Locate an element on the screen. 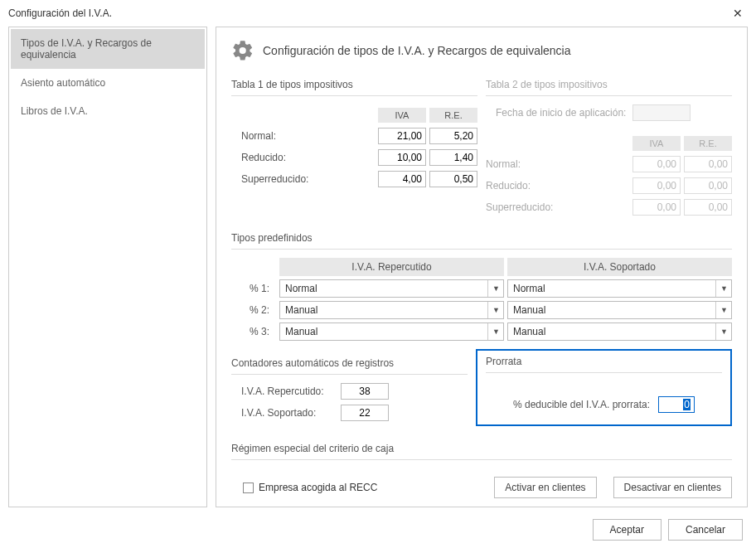 The height and width of the screenshot is (548, 756). table2-normal-label: Normal: is located at coordinates (557, 164).